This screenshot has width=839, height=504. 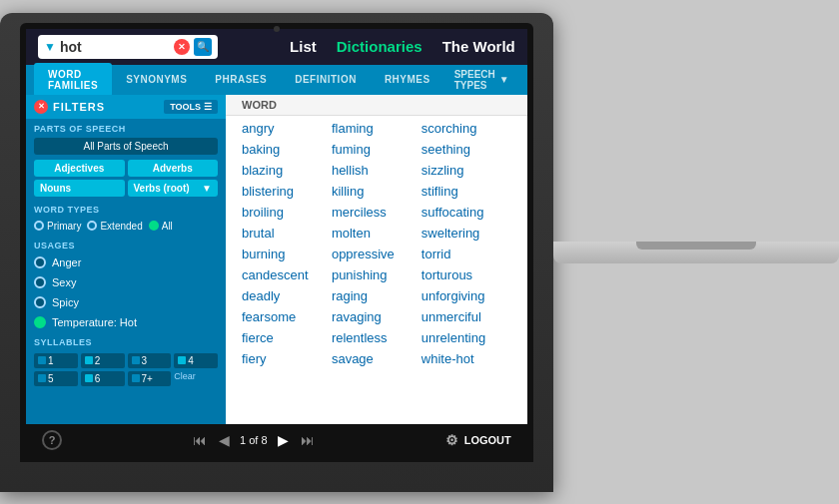 I want to click on search-box: ▼ hot ✕ 🔍, so click(x=128, y=47).